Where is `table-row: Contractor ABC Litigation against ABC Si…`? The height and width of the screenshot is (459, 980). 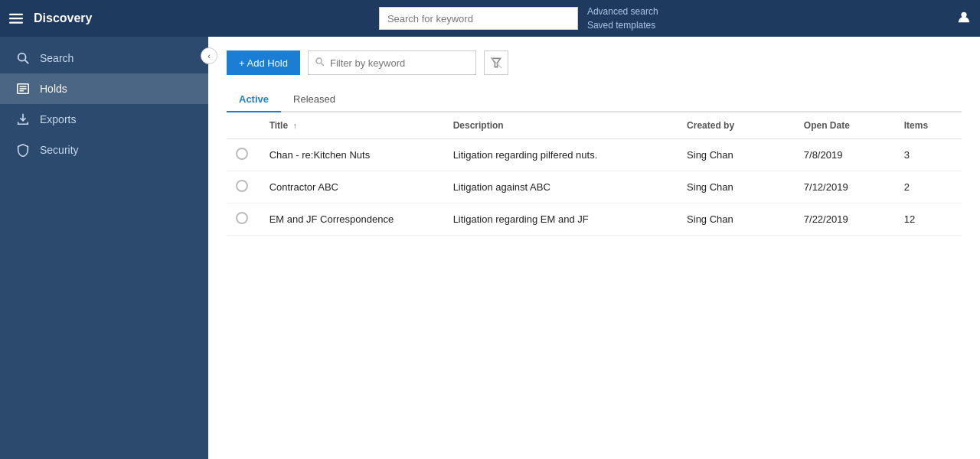
table-row: Contractor ABC Litigation against ABC Si… is located at coordinates (594, 187).